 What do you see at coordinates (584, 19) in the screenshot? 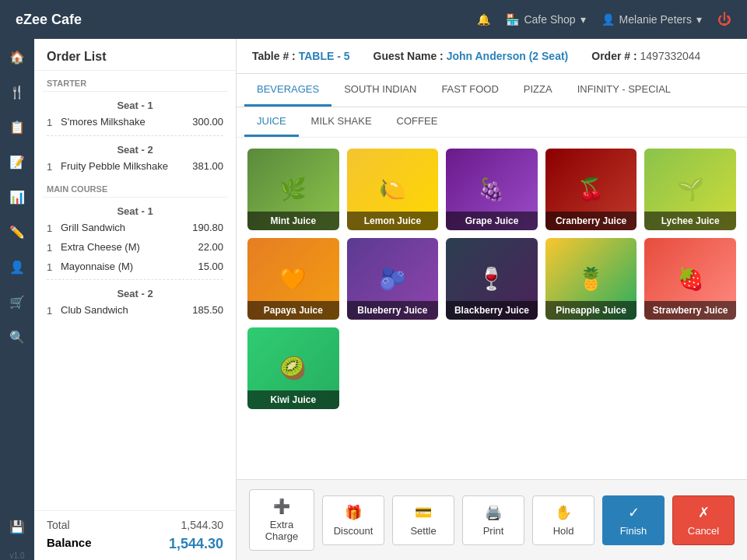
I see `shop-chevron-icon: ▾` at bounding box center [584, 19].